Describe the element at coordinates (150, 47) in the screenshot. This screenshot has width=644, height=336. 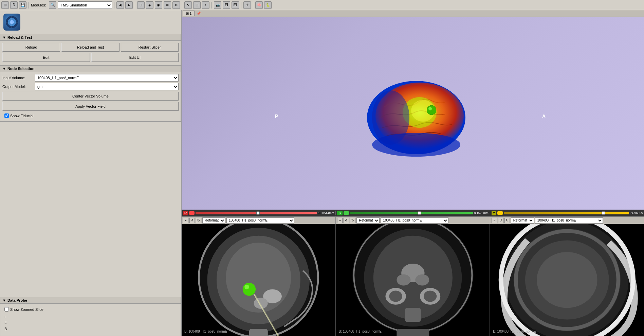
I see `restart-slicer-button: Restart Slicer` at that location.